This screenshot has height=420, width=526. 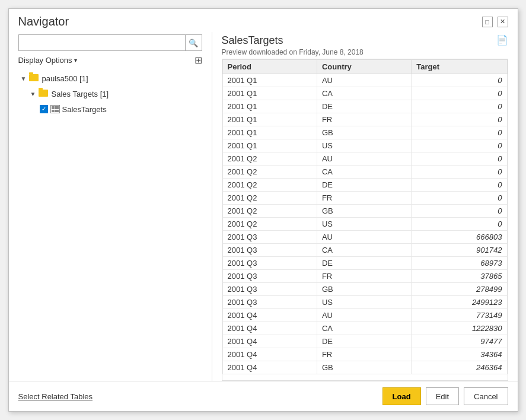 I want to click on table-row: 2001 Q2GB0, so click(x=365, y=211).